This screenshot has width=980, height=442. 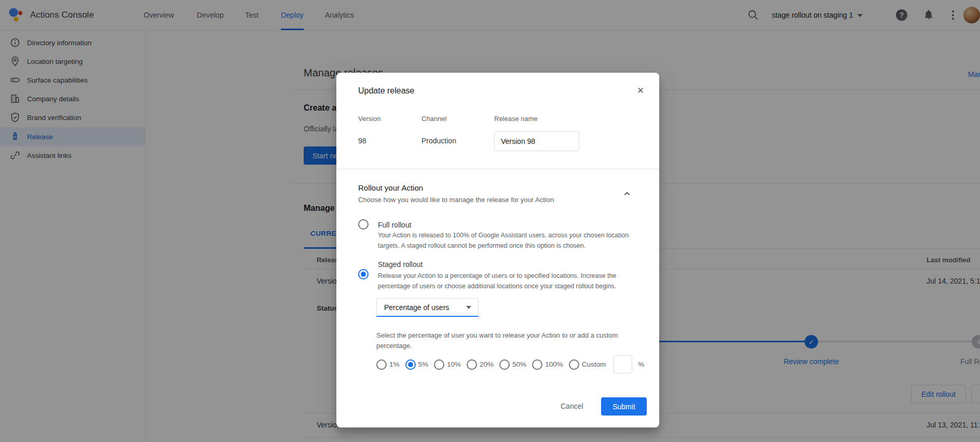 I want to click on full-rollout-radio, so click(x=363, y=224).